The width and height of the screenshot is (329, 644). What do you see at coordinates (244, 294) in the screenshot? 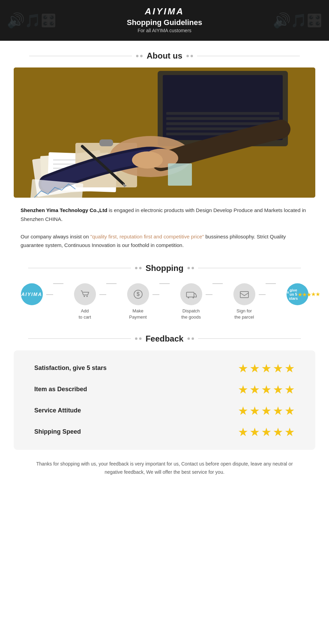
I see `step-sign-circle` at bounding box center [244, 294].